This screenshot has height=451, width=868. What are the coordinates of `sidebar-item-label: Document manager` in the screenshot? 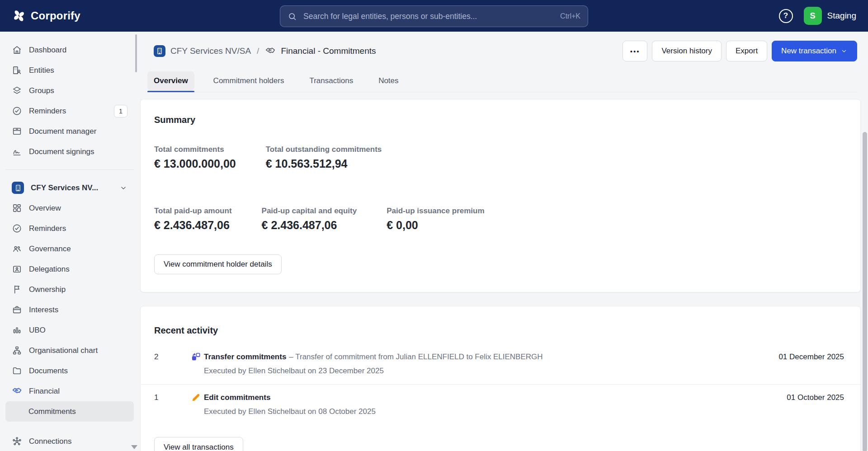 It's located at (62, 132).